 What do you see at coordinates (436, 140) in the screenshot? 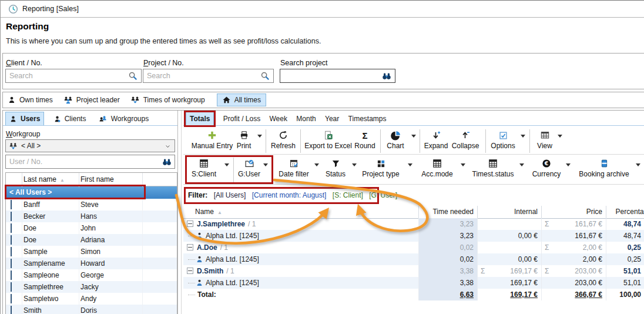
I see `expand-button: Expand` at bounding box center [436, 140].